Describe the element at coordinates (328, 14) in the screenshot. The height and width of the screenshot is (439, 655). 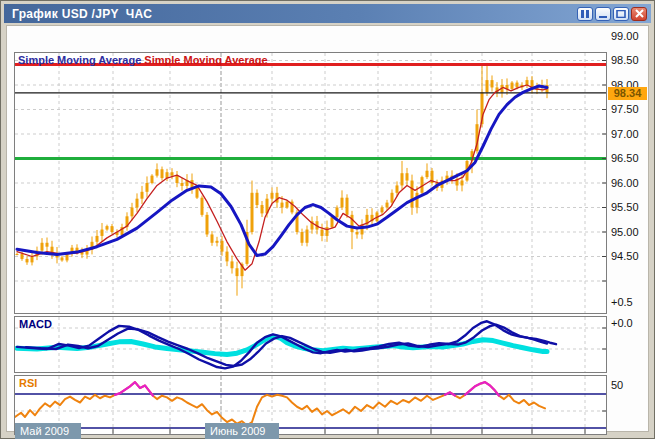
I see `title-bar: График USD /JPY ЧАС` at that location.